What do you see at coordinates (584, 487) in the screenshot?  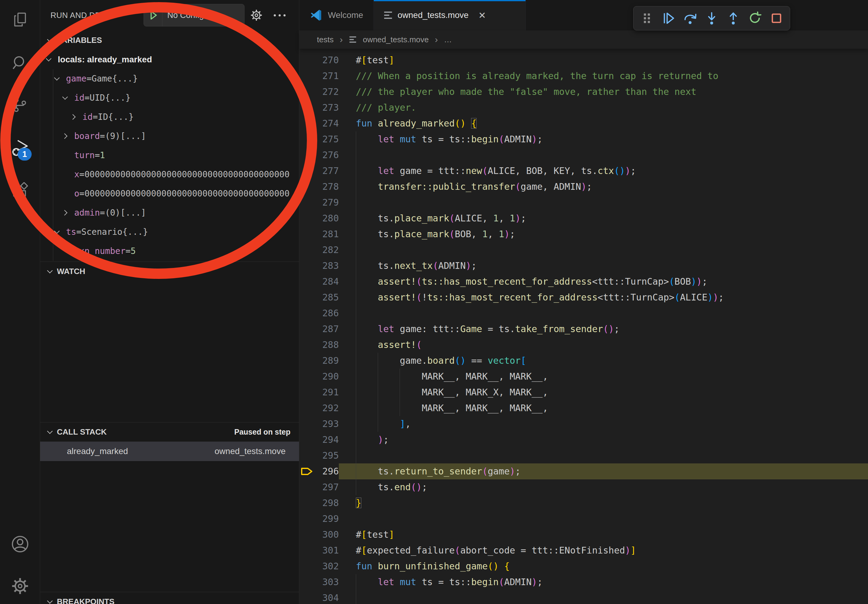 I see `code-line: 297 ts.end();` at bounding box center [584, 487].